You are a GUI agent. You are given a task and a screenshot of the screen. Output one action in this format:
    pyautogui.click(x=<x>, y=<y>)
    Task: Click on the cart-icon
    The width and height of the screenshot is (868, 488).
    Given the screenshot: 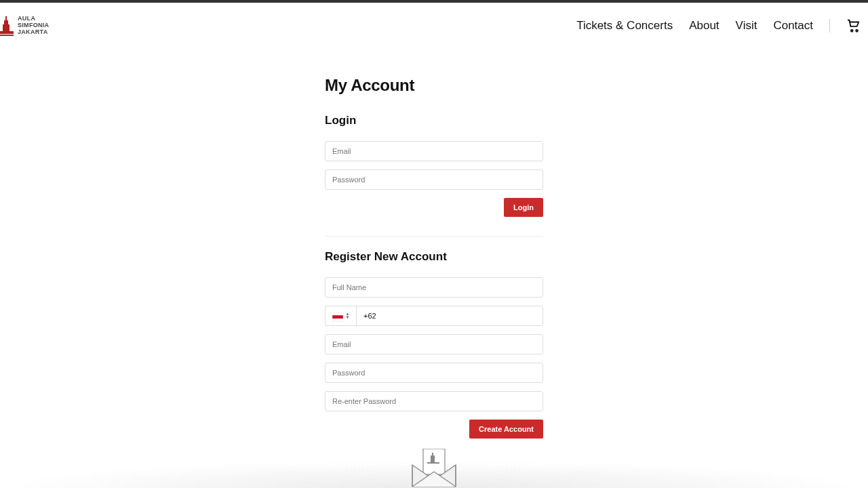 What is the action you would take?
    pyautogui.click(x=854, y=26)
    